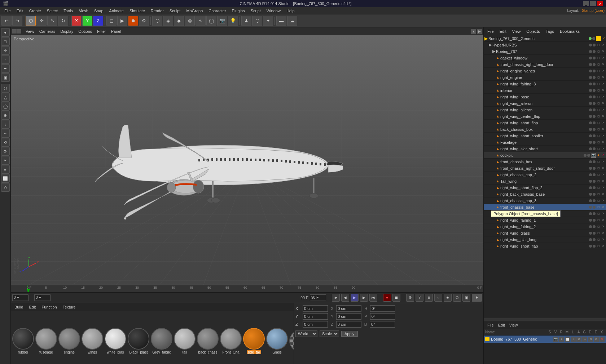  I want to click on hier-item-right-engine: ▲ right_engine ◻ ✕, so click(545, 77).